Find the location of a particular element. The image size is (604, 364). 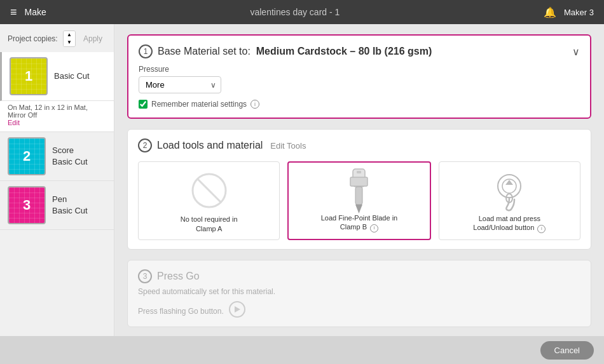

step2-title: 2 Load tools and material is located at coordinates (200, 145).